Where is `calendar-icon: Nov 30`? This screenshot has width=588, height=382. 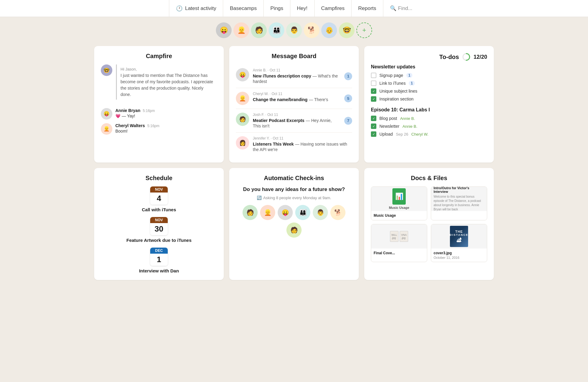
calendar-icon: Nov 30 is located at coordinates (159, 226).